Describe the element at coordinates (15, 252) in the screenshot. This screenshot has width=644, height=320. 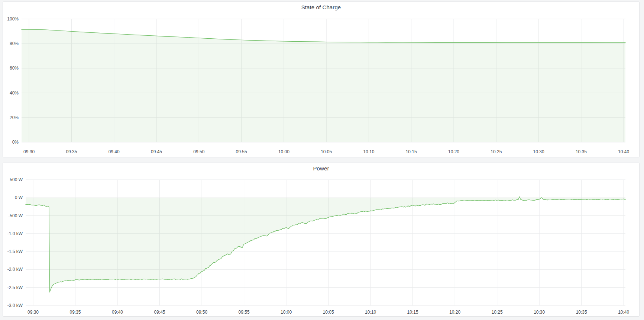
I see `svg-text: -1.5 kW` at that location.